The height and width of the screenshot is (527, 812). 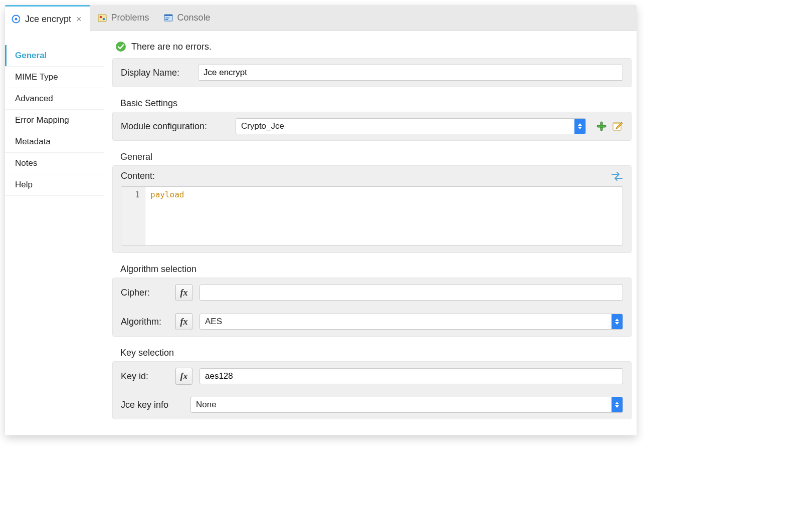 What do you see at coordinates (167, 194) in the screenshot?
I see `code-token: payload` at bounding box center [167, 194].